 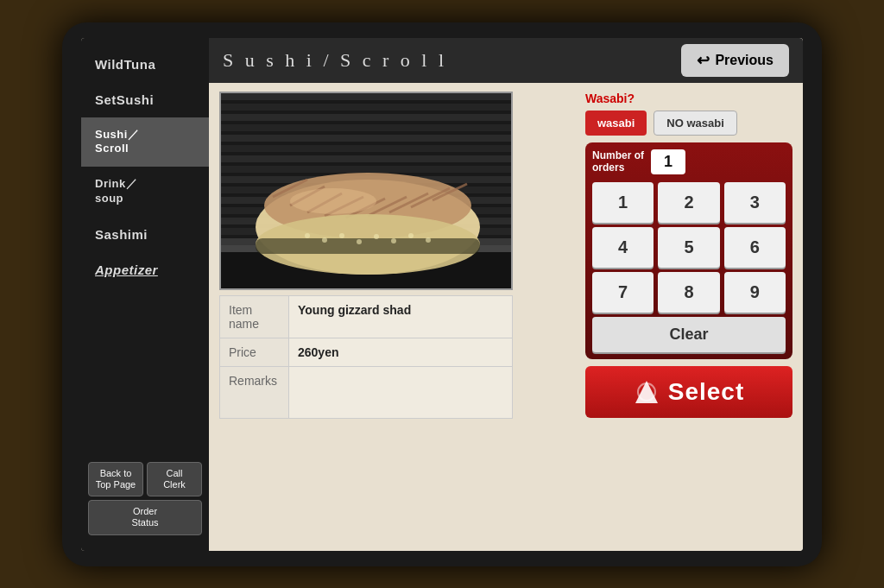 I want to click on price-row: Price 260yen, so click(x=366, y=352).